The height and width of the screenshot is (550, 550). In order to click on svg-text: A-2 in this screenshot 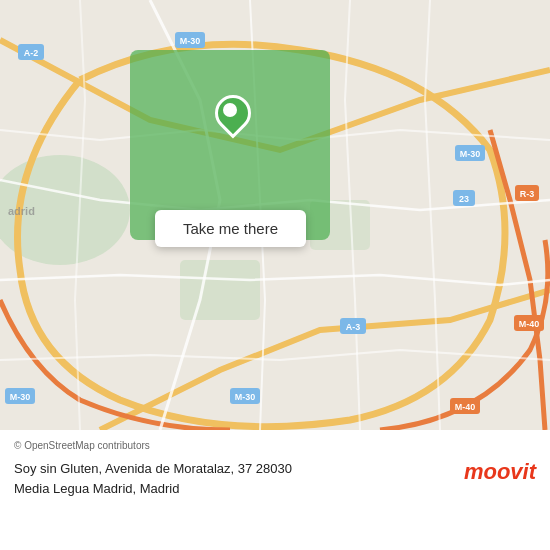, I will do `click(32, 53)`.